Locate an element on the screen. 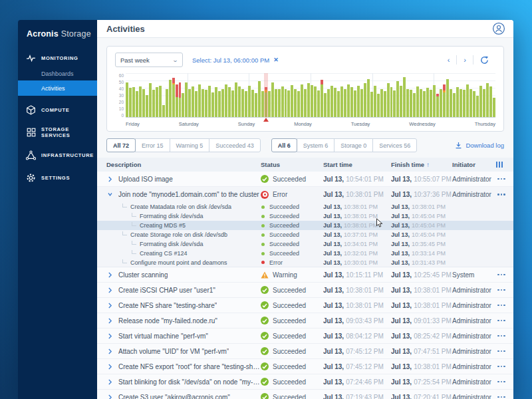 This screenshot has height=399, width=532. filter-all-72: All 72 is located at coordinates (121, 145).